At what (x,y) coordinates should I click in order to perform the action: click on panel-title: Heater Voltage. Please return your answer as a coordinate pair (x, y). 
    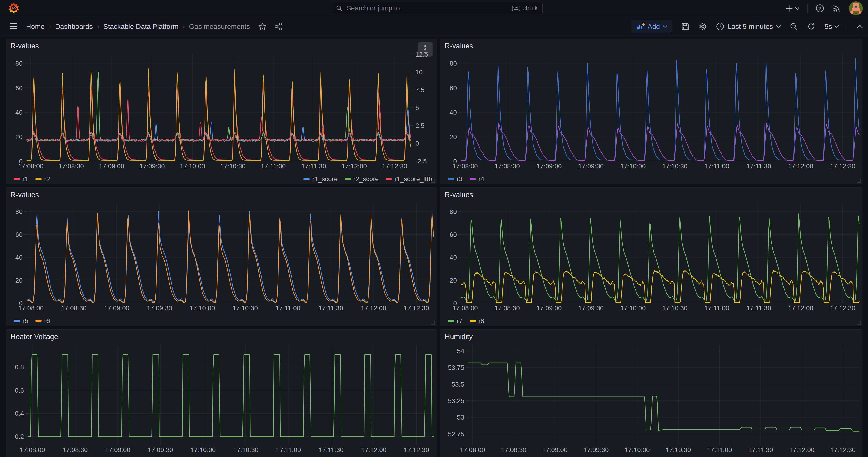
    Looking at the image, I should click on (34, 337).